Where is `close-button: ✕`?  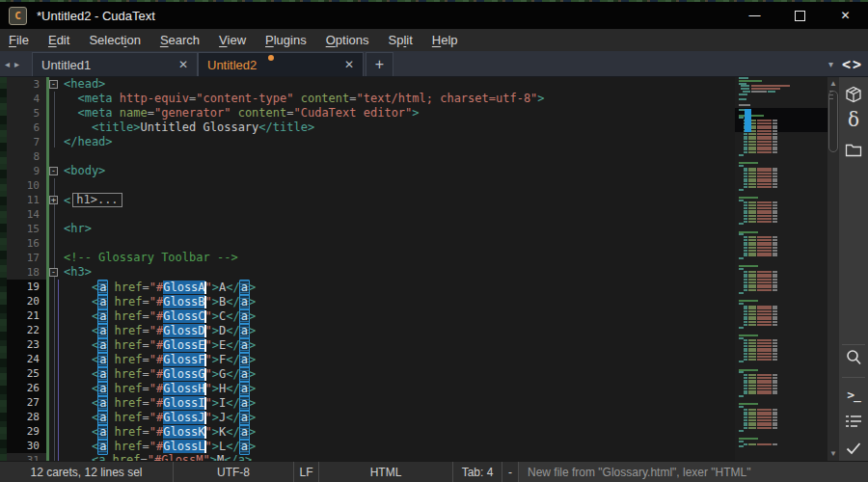 close-button: ✕ is located at coordinates (845, 15).